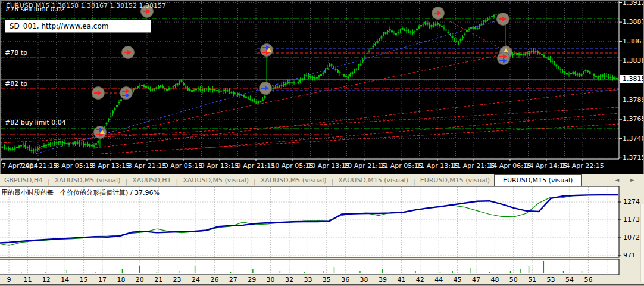 The height and width of the screenshot is (286, 644). Describe the element at coordinates (364, 280) in the screenshot. I see `tester-trade-label: 38` at that location.